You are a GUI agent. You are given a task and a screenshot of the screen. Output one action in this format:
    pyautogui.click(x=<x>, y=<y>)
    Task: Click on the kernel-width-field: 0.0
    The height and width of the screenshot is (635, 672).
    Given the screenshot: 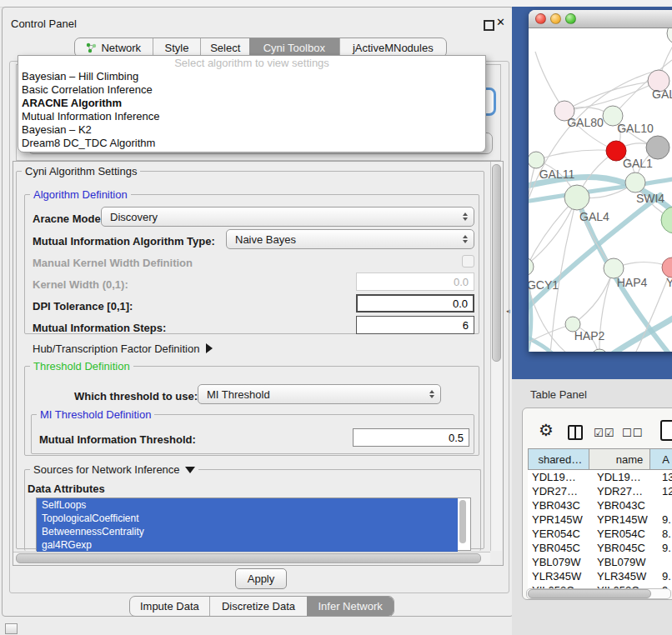 What is the action you would take?
    pyautogui.click(x=415, y=282)
    